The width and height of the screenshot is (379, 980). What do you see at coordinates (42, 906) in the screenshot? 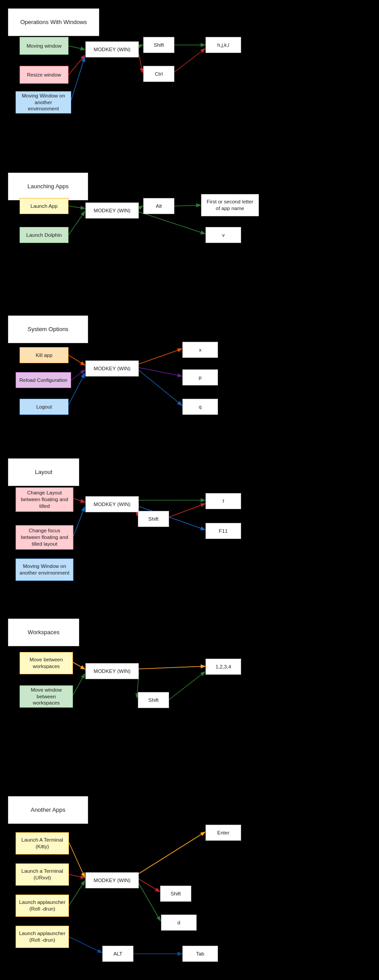
I see `launch-rofi1-node: Launch applauncher (Rofi -drun)` at bounding box center [42, 906].